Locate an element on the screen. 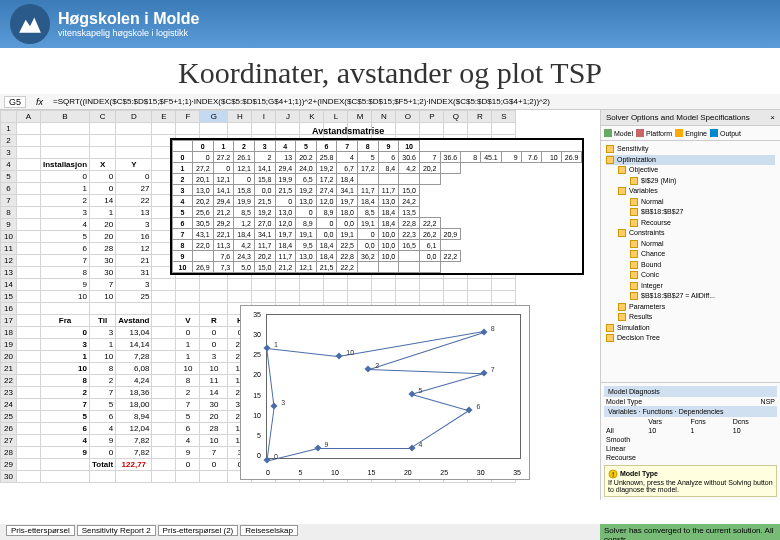 The image size is (780, 540). status-bar: Pris-etterspørselSensitivity Report 2Pri… is located at coordinates (390, 532).